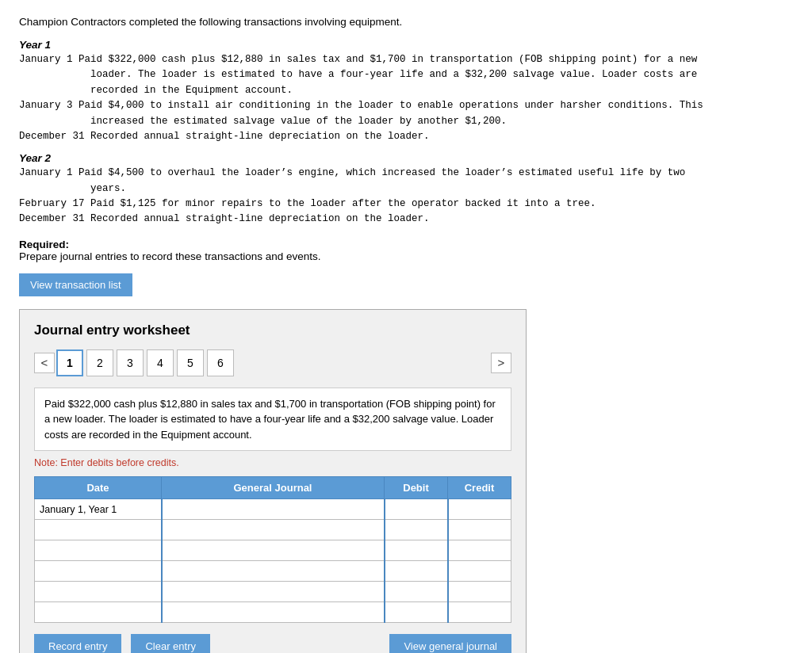 The image size is (812, 653). Describe the element at coordinates (52, 204) in the screenshot. I see `year2-feb17-date: February 17` at that location.